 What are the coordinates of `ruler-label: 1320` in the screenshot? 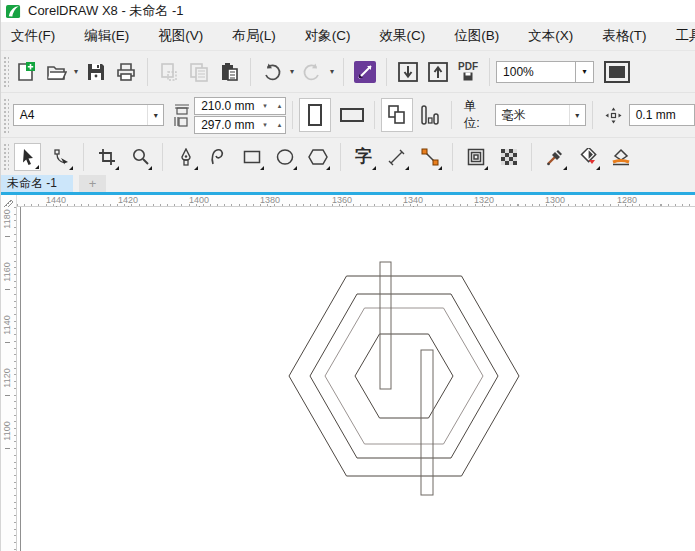 It's located at (484, 200).